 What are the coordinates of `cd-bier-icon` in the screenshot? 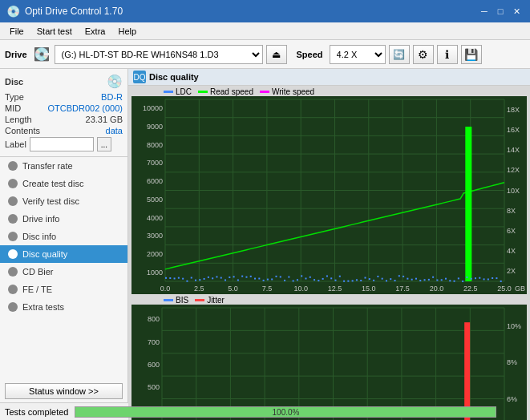 It's located at (13, 272).